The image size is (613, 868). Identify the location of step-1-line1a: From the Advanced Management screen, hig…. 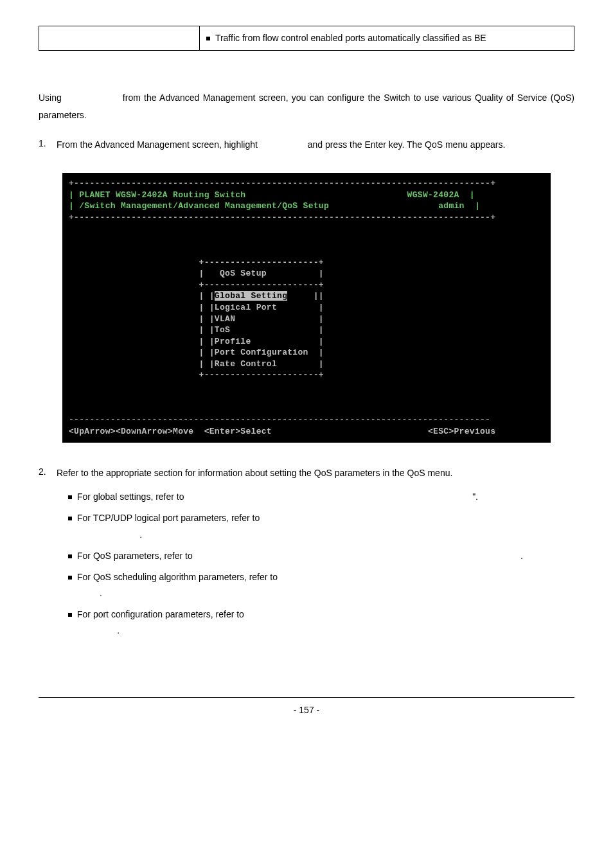
(157, 145).